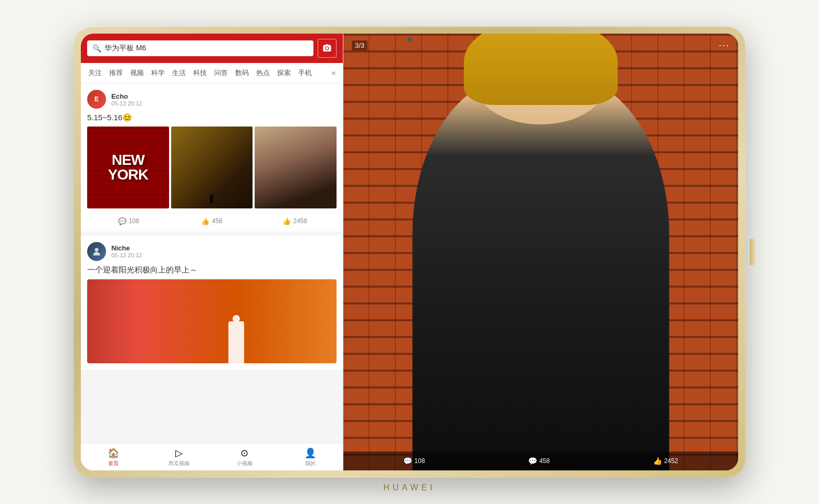 The image size is (819, 504). I want to click on tab-hot: 热点, so click(263, 73).